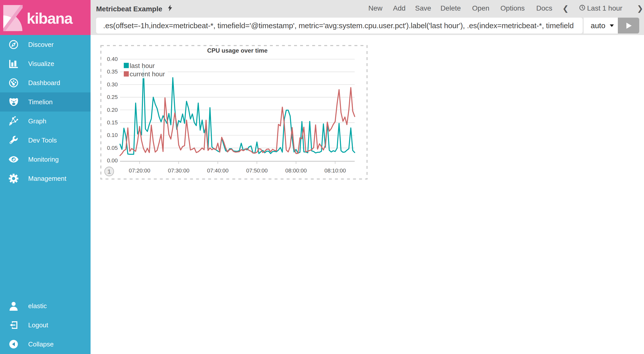 This screenshot has width=644, height=354. I want to click on gear-icon, so click(14, 179).